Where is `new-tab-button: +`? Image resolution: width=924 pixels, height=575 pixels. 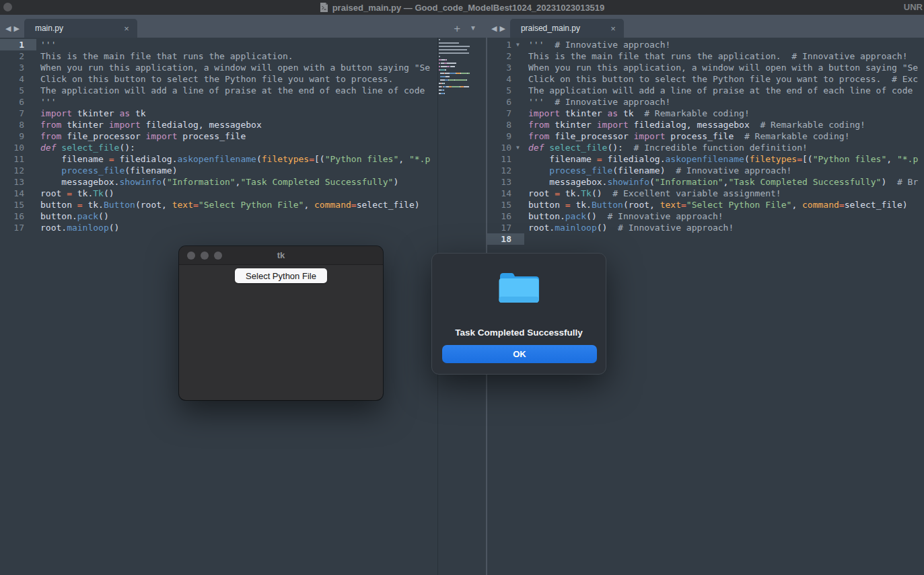
new-tab-button: + is located at coordinates (457, 28).